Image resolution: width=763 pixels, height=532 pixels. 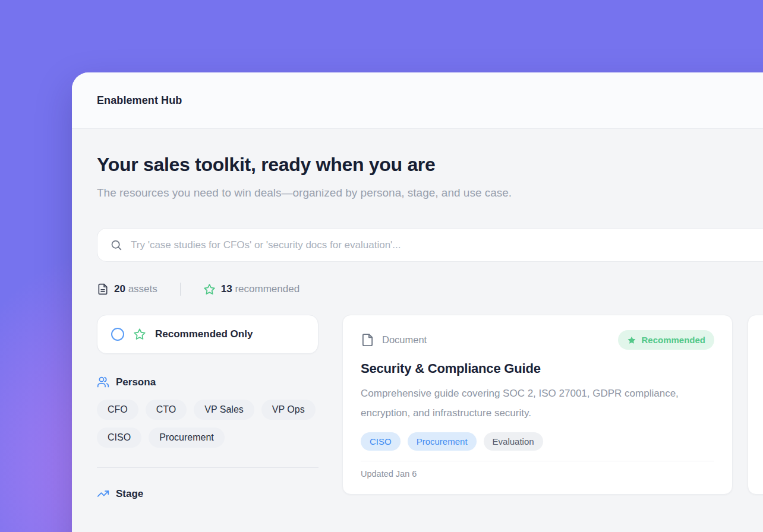 What do you see at coordinates (536, 403) in the screenshot?
I see `card-description: Comprehensive guide covering SOC 2, ISO …` at bounding box center [536, 403].